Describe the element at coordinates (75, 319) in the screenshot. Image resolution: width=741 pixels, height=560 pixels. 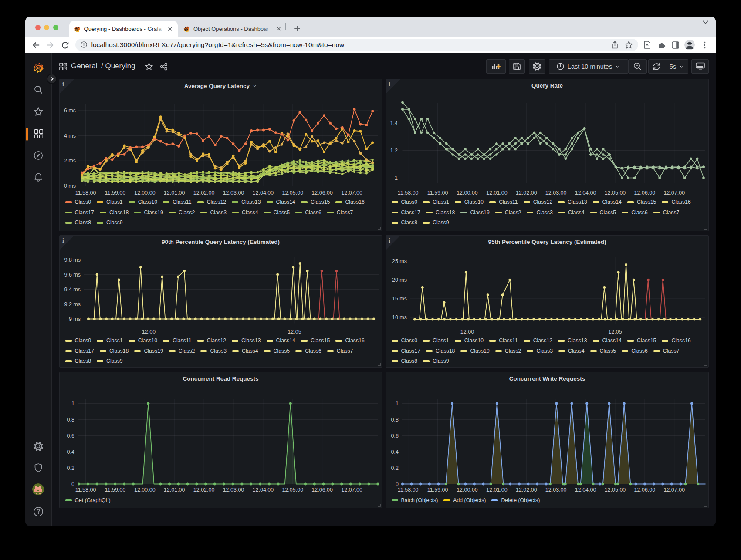
I see `svg-text: 9 ms` at that location.